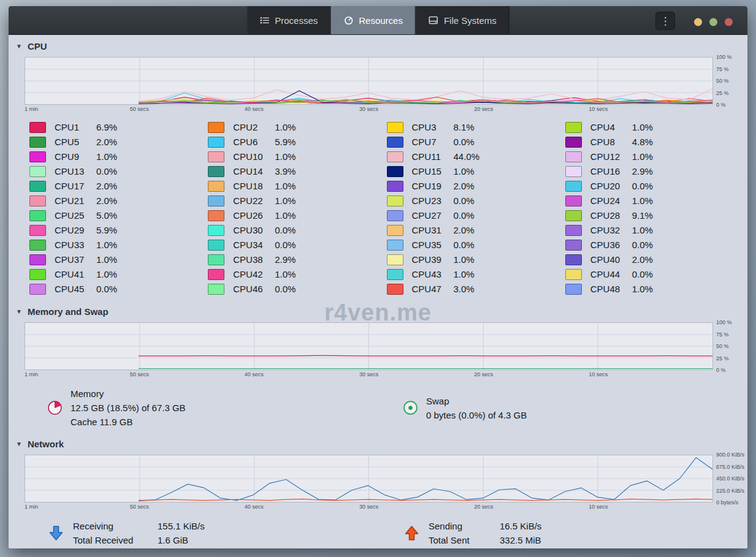  What do you see at coordinates (433, 186) in the screenshot?
I see `cpu-name: CPU19` at bounding box center [433, 186].